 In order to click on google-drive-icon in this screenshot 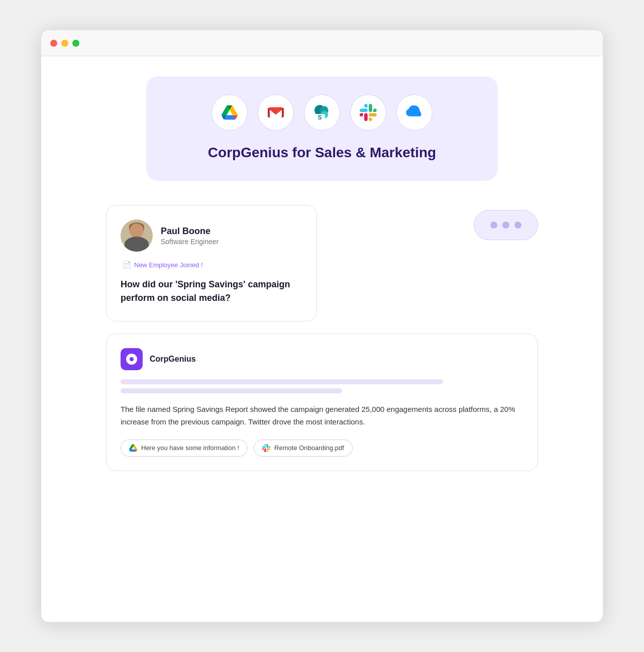, I will do `click(230, 113)`.